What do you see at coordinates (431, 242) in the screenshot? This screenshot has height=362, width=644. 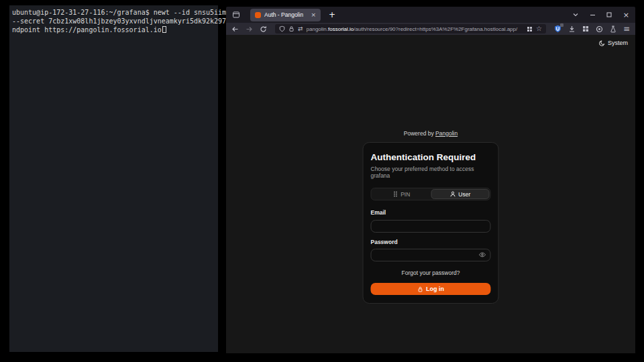 I see `password-label: Password` at bounding box center [431, 242].